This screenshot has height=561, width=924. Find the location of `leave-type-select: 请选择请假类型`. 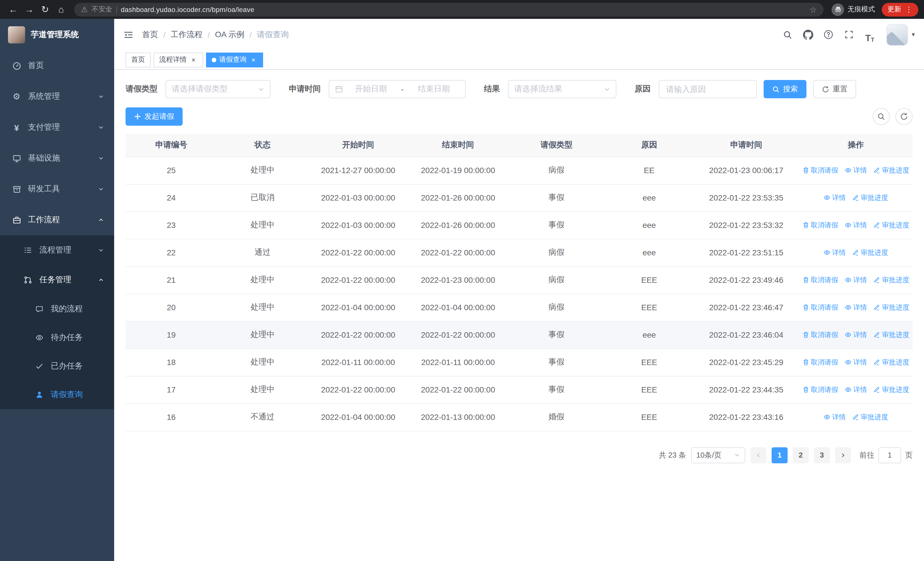

leave-type-select: 请选择请假类型 is located at coordinates (218, 89).